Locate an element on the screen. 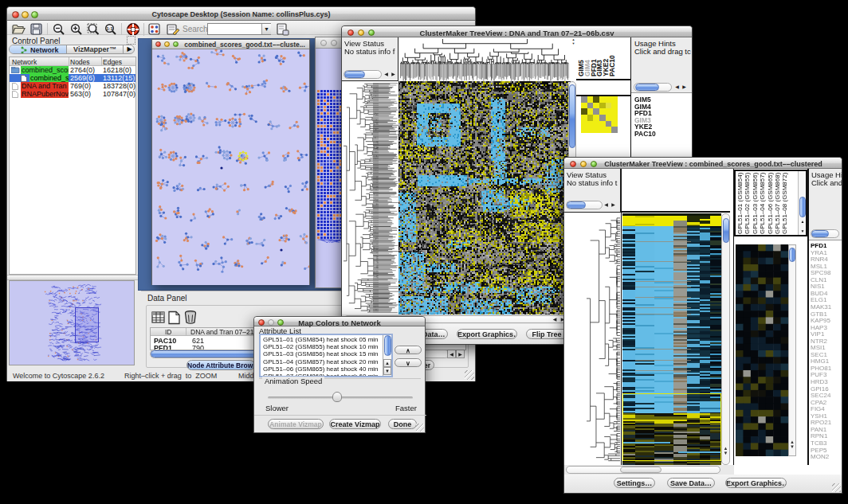 The image size is (848, 504). svg-text: 1:1 is located at coordinates (110, 29).